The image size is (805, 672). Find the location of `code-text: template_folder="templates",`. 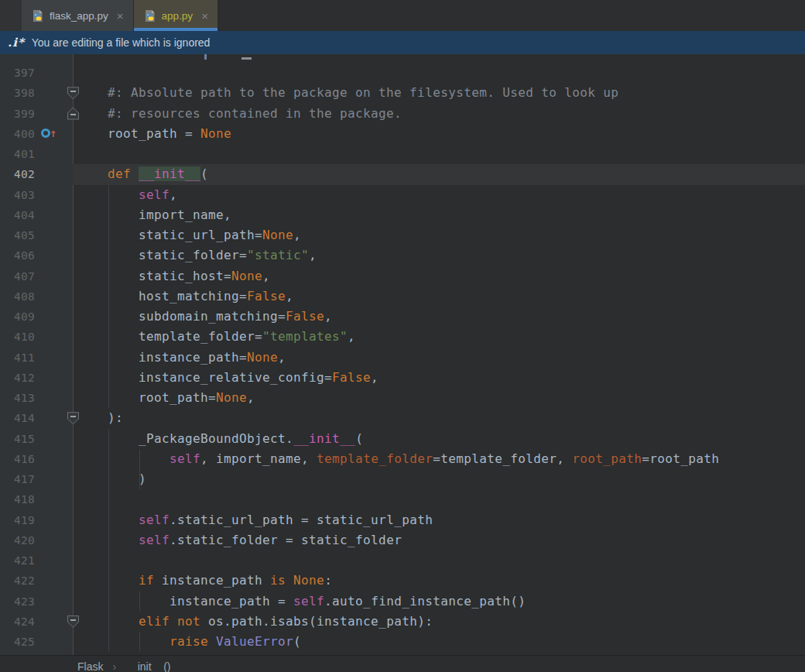

code-text: template_folder="templates", is located at coordinates (439, 337).